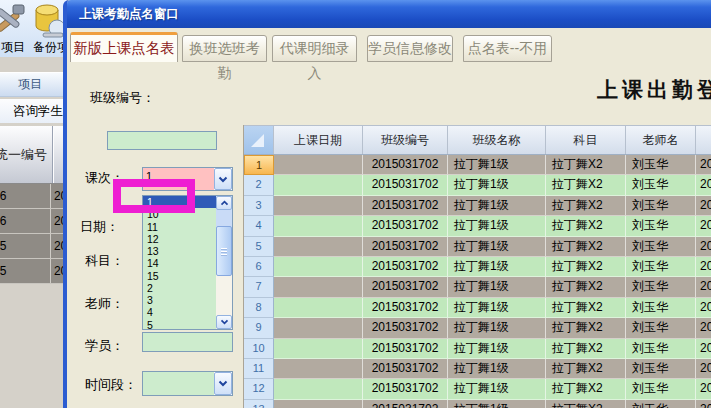 The height and width of the screenshot is (408, 711). Describe the element at coordinates (259, 165) in the screenshot. I see `row-number-cell: 1` at that location.